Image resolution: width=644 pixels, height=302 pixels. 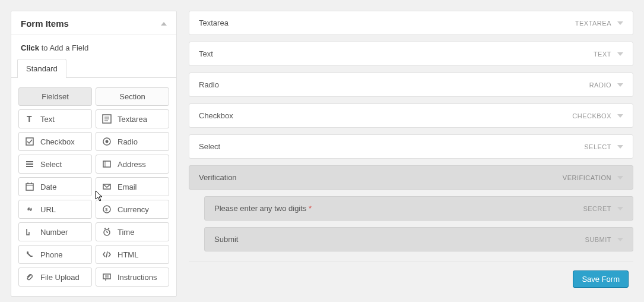 I want to click on row-type: SUBMIT, so click(x=604, y=240).